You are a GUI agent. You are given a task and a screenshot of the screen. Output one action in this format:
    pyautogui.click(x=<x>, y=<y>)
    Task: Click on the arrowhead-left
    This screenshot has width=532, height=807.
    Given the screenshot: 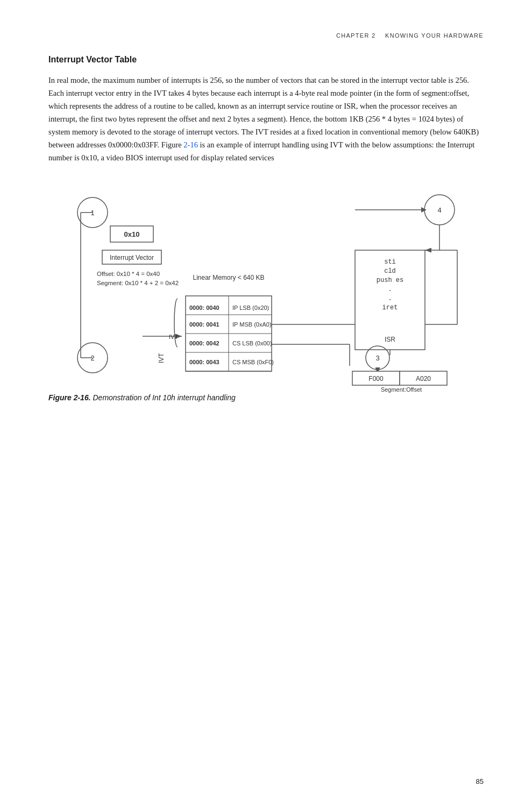 What is the action you would take?
    pyautogui.click(x=424, y=210)
    